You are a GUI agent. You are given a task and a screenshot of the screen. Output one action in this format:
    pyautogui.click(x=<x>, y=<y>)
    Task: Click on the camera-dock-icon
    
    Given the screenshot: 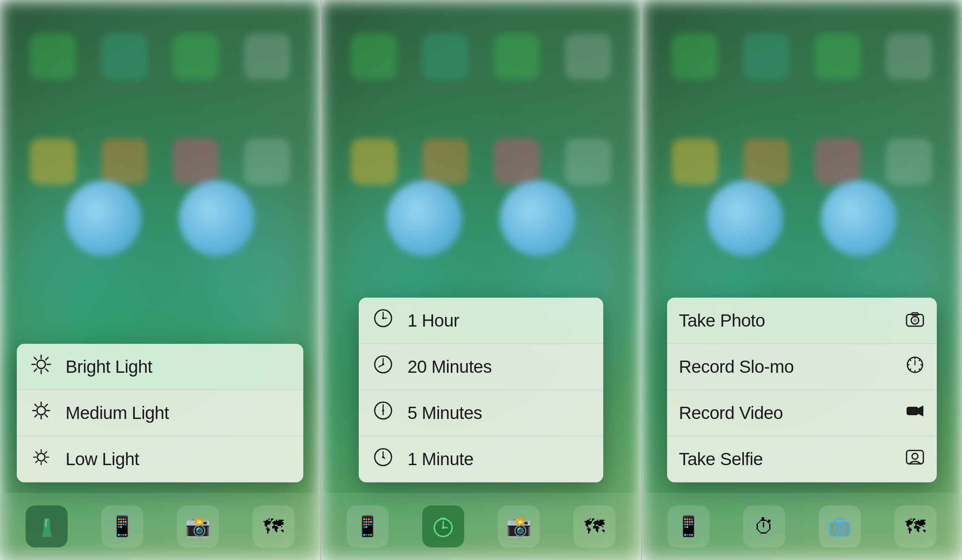 What is the action you would take?
    pyautogui.click(x=840, y=526)
    